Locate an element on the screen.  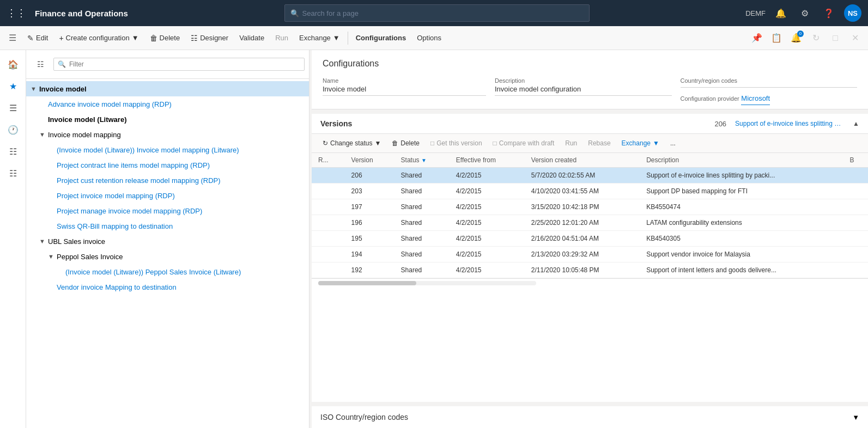
designer-button: ☷ Designer is located at coordinates (209, 38).